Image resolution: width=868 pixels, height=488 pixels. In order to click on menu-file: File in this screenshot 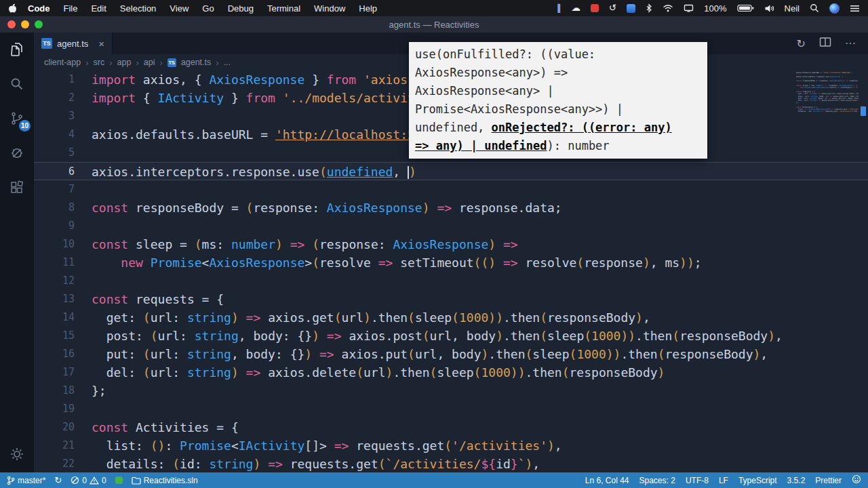, I will do `click(71, 8)`.